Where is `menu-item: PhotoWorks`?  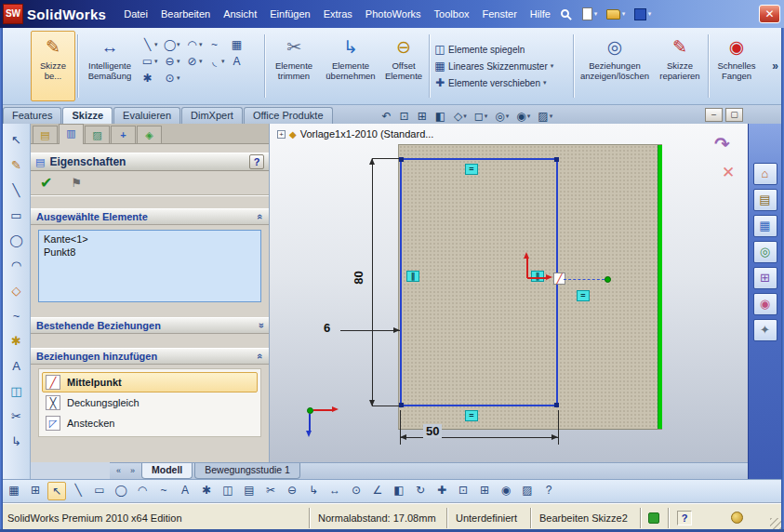 menu-item: PhotoWorks is located at coordinates (393, 14).